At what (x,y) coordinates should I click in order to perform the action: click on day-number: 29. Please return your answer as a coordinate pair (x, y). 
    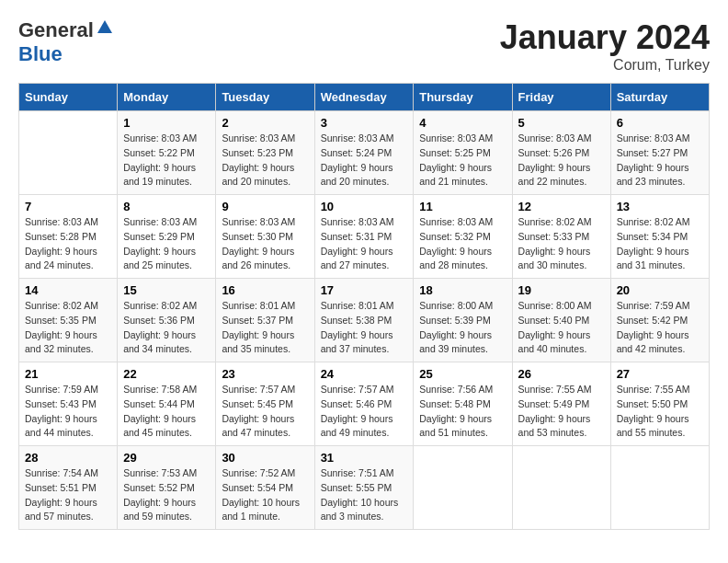
    Looking at the image, I should click on (166, 458).